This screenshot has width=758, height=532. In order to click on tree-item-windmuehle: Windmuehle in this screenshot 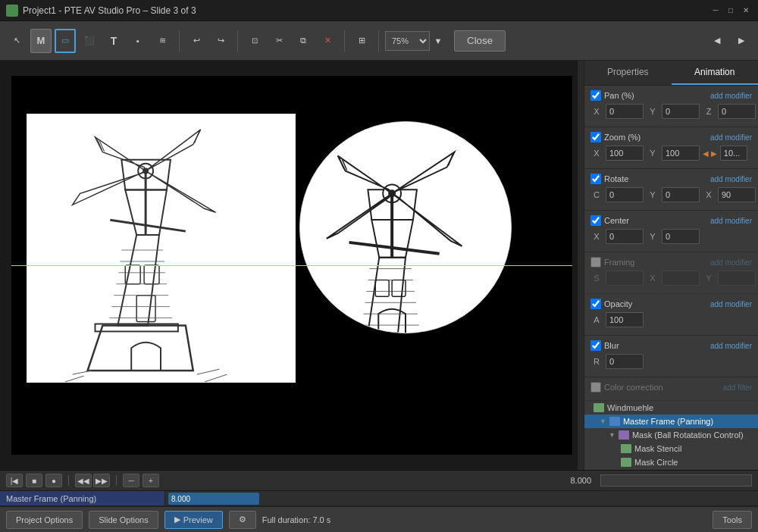, I will do `click(672, 408)`.